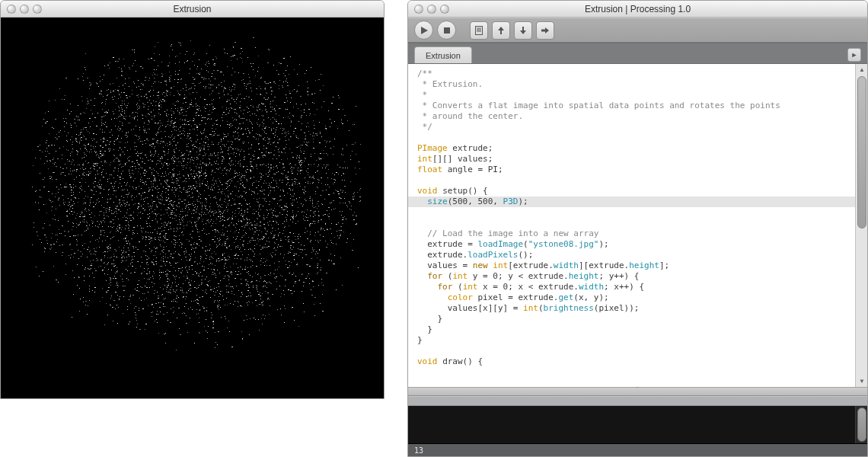 The height and width of the screenshot is (457, 868). I want to click on sketch-tab: Extrusion, so click(443, 55).